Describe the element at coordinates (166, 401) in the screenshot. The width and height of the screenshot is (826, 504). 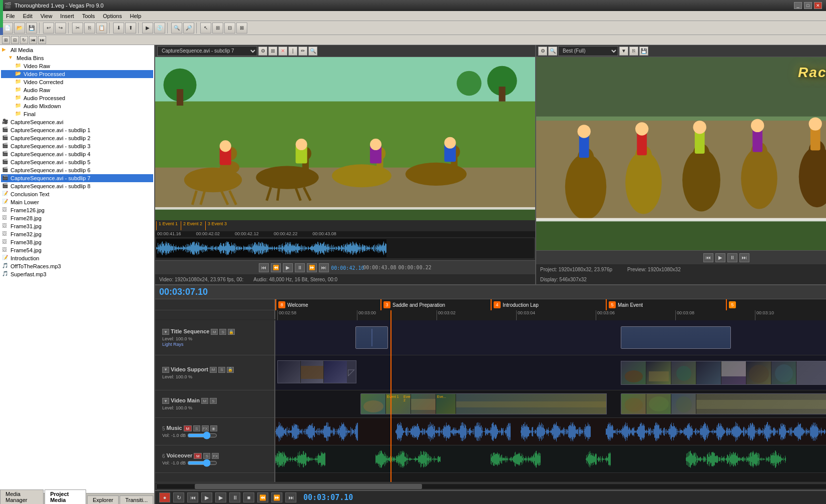
I see `track3-expand: ▼` at that location.